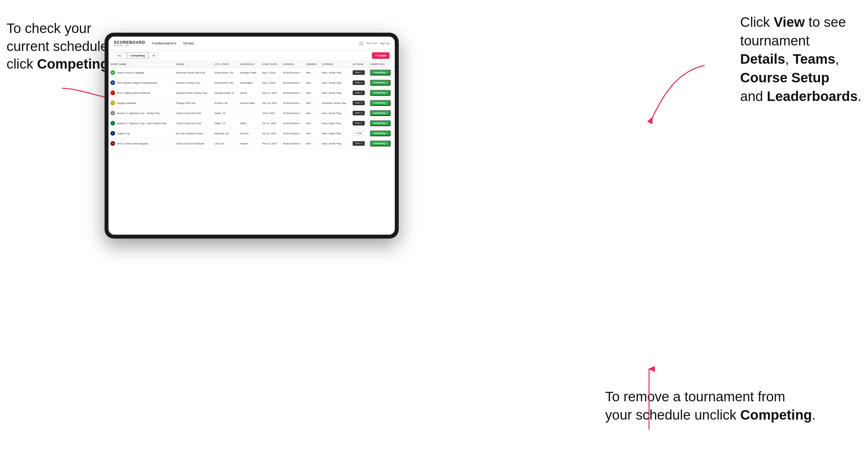 The width and height of the screenshot is (868, 467). I want to click on cell-venue: Ocean Course At Hokuala, so click(193, 144).